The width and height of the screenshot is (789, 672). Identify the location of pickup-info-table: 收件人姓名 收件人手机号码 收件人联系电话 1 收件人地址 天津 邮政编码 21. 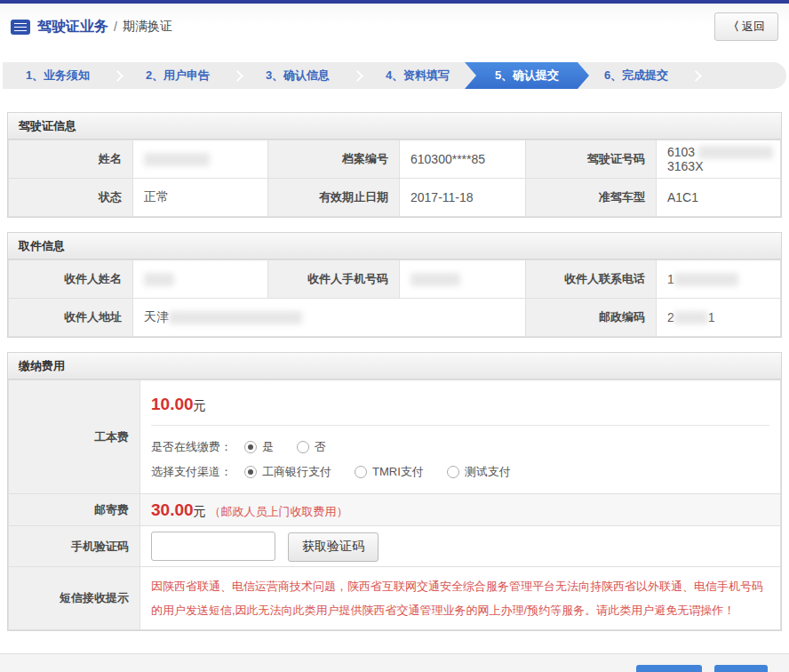
(394, 299).